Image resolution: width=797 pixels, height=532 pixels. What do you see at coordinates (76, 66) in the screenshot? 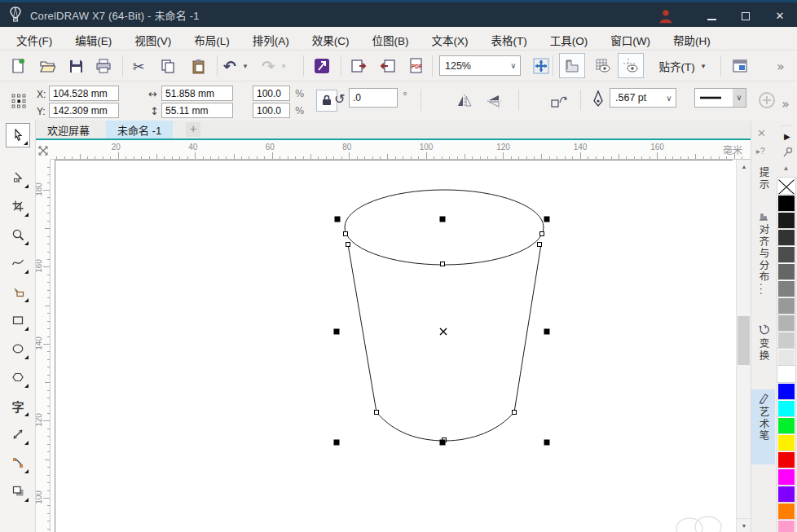
I see `save-button` at bounding box center [76, 66].